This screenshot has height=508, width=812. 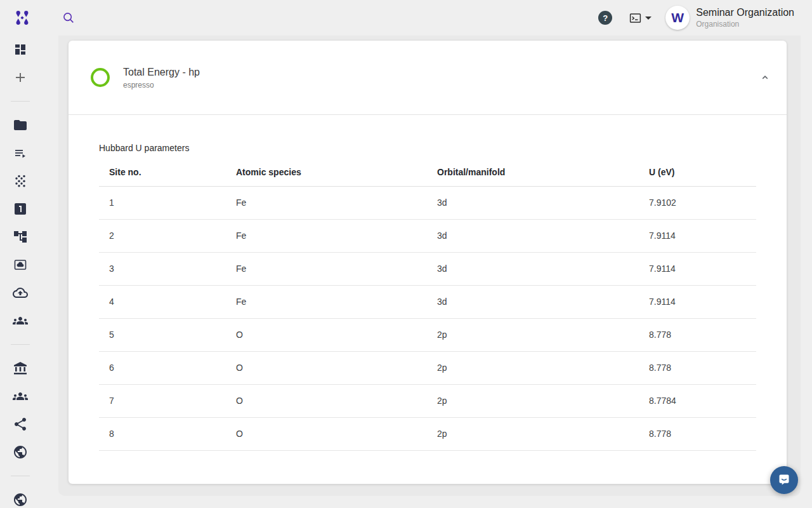 I want to click on sidebar-item-dashboard, so click(x=20, y=50).